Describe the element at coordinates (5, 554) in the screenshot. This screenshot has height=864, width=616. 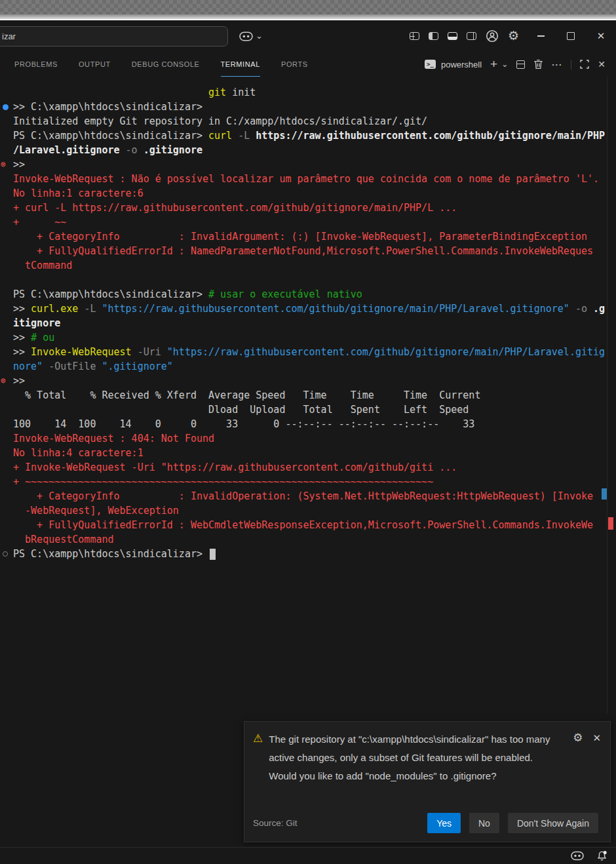
I see `command-pending-decoration-icon` at that location.